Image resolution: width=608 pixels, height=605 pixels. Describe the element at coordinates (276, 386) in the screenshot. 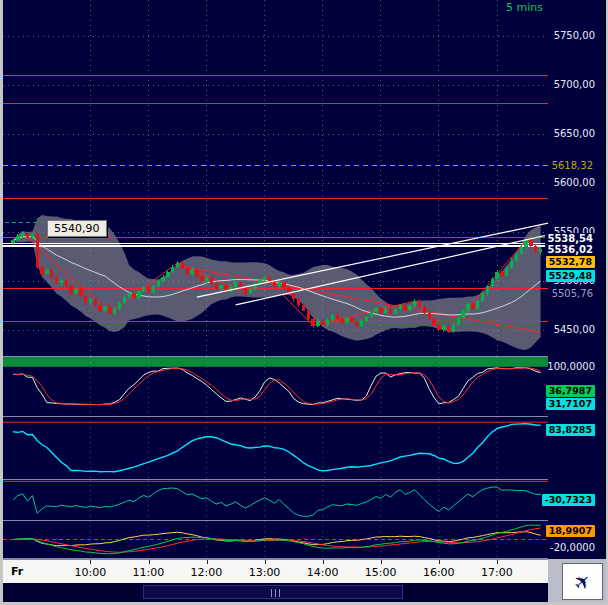

I see `indicator-panel-fast-stochastic` at that location.